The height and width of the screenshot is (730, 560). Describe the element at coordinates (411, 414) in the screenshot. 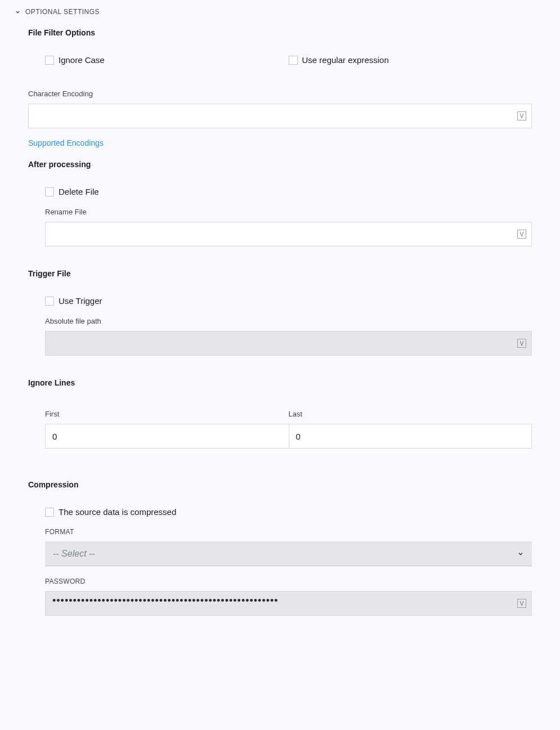

I see `ignore-last-label: Last` at that location.